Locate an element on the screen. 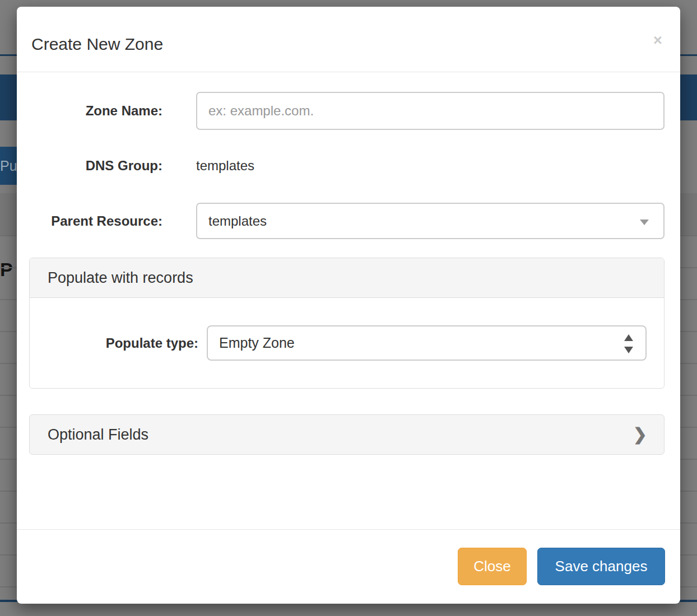 This screenshot has height=616, width=697. close-icon: × is located at coordinates (658, 40).